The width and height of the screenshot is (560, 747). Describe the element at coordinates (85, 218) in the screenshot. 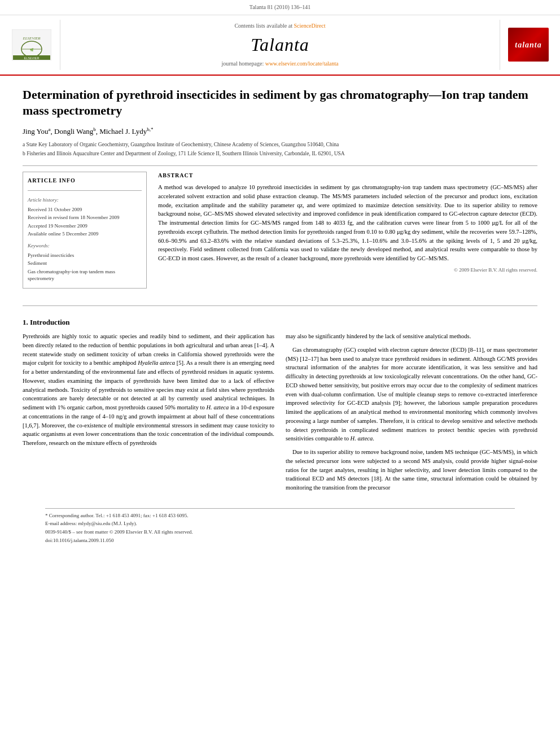

I see `received-revised: Received in revised form 18 November 200…` at that location.